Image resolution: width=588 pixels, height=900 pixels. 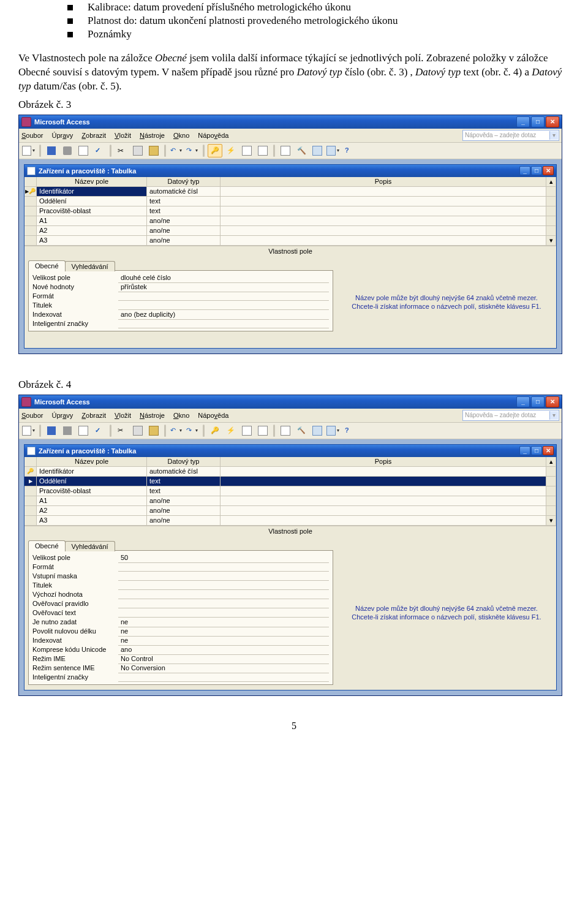 What do you see at coordinates (92, 202) in the screenshot?
I see `fieldname-cell: Oddělení` at bounding box center [92, 202].